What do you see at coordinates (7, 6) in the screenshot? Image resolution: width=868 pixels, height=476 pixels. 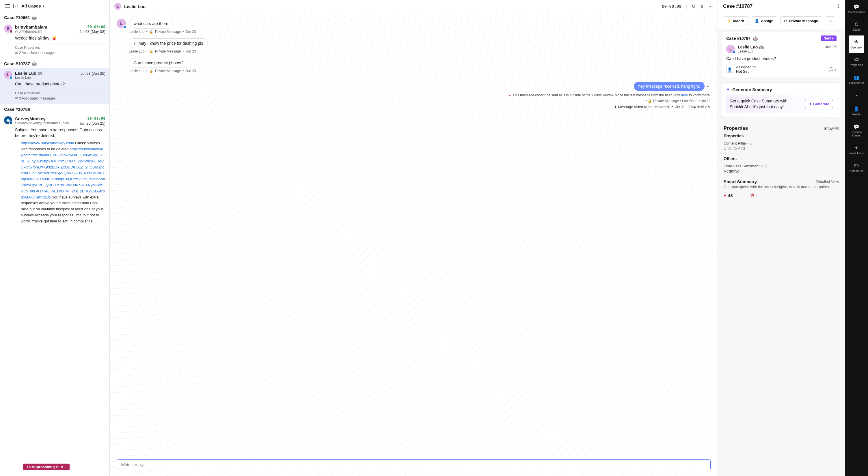 I see `hamburger-menu` at bounding box center [7, 6].